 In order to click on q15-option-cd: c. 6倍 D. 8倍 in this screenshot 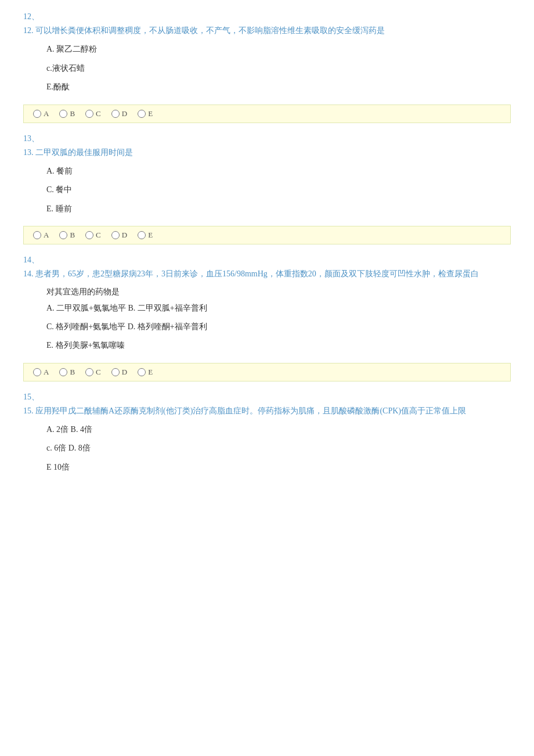, I will do `click(279, 448)`.